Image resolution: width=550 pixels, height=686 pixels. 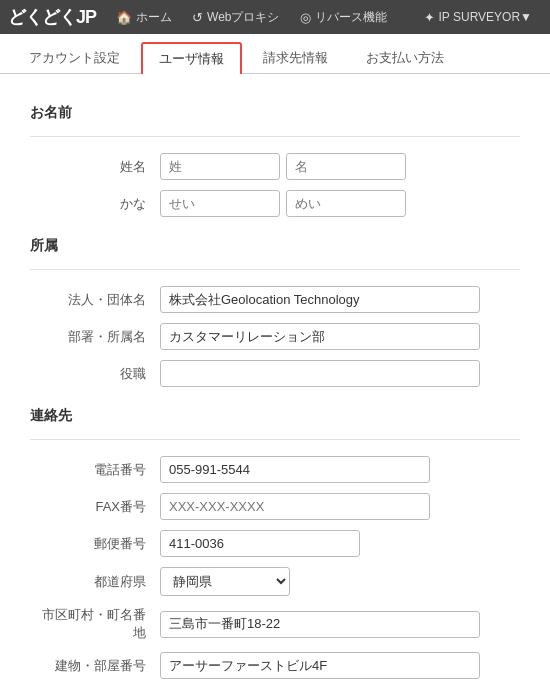 What do you see at coordinates (198, 18) in the screenshot?
I see `refresh-icon: ↺` at bounding box center [198, 18].